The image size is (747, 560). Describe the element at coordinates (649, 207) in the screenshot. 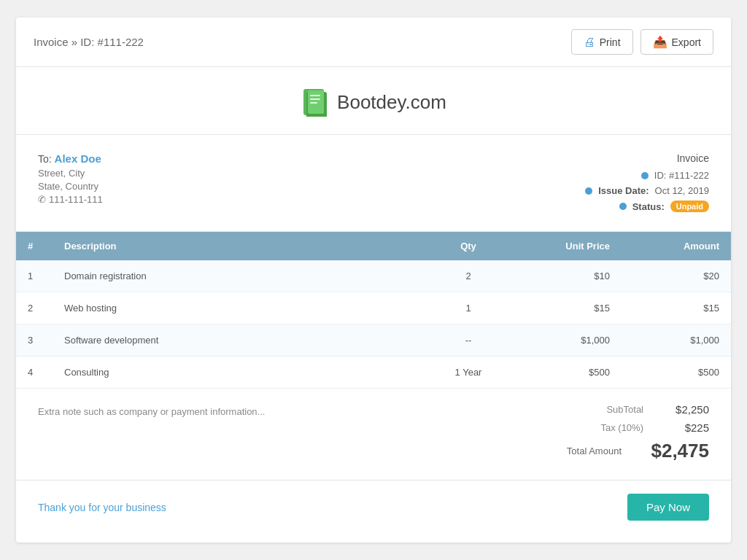

I see `status-label: Status:` at that location.